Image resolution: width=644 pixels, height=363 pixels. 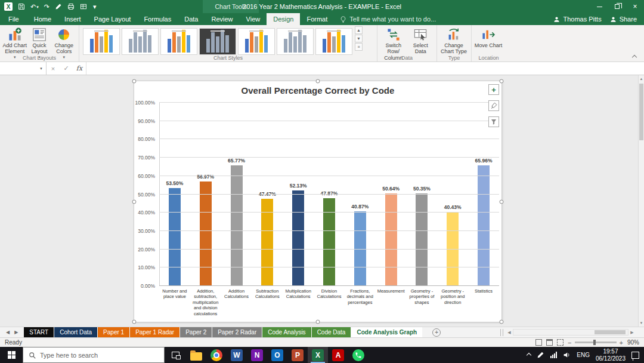 I want to click on cancel-formula-icon: ×, so click(x=53, y=69).